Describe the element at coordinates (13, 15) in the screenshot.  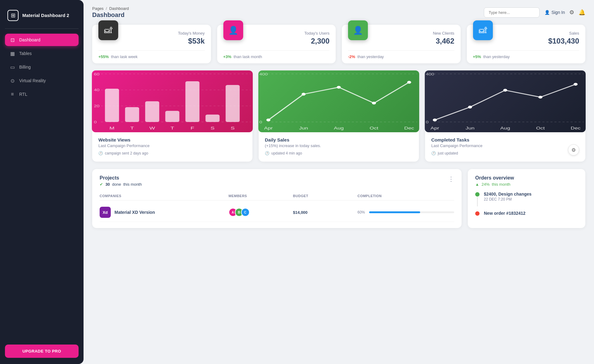
I see `brand-icon: ⊞` at that location.